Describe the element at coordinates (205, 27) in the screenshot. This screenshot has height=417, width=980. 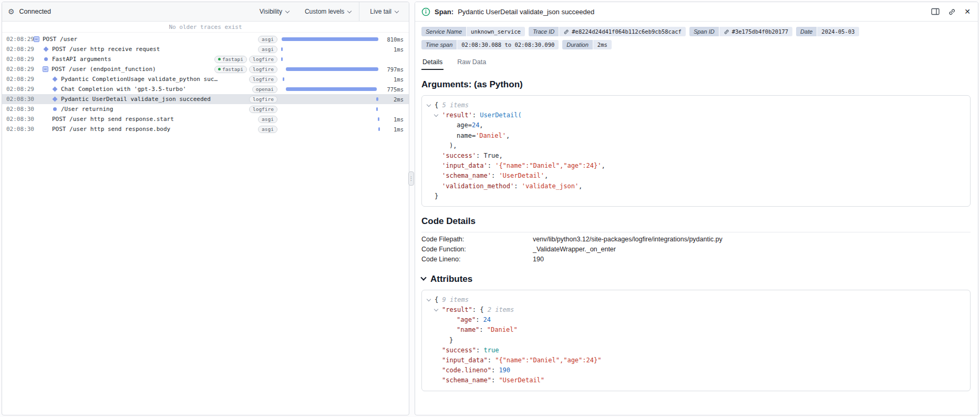
I see `no-older-traces-notice: No older traces exist` at that location.